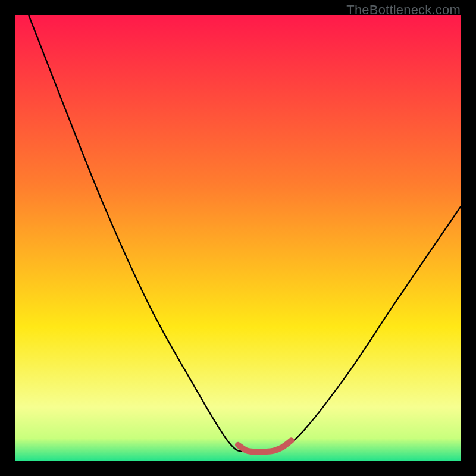 The height and width of the screenshot is (476, 476). What do you see at coordinates (265, 446) in the screenshot?
I see `overlap-band` at bounding box center [265, 446].